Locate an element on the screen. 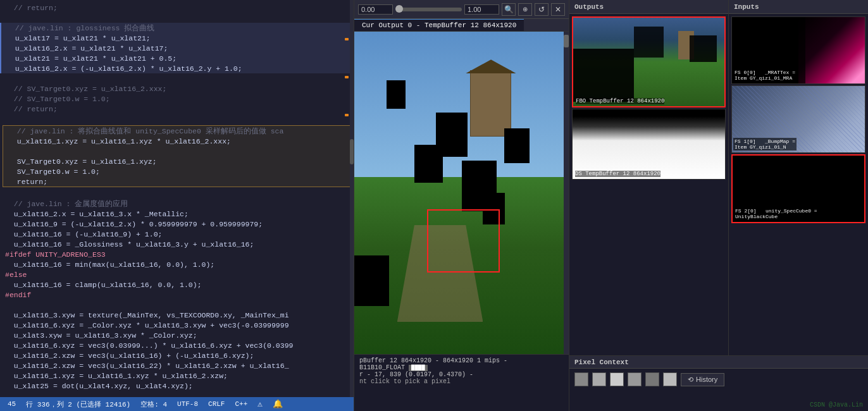  info-line-4: nt click to pick a pixel is located at coordinates (462, 382).